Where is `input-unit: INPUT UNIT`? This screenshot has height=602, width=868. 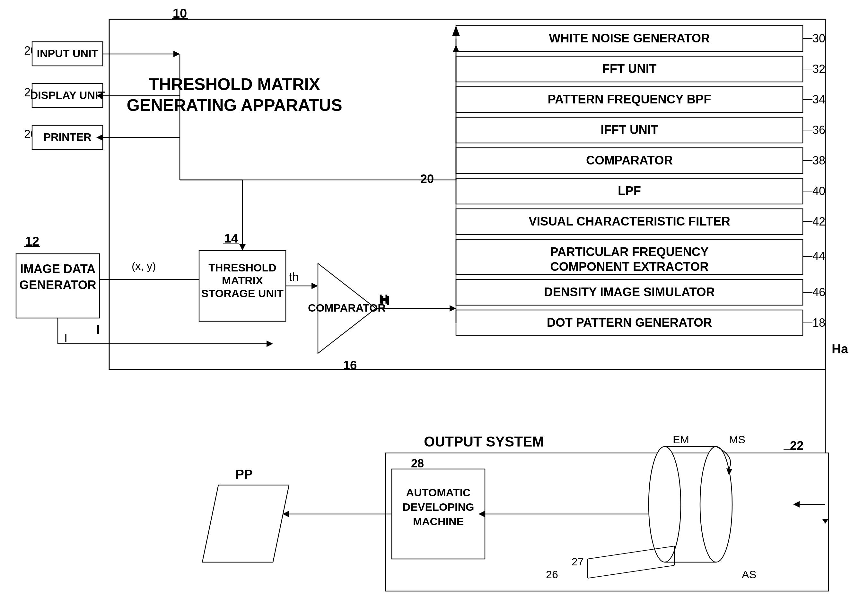
input-unit: INPUT UNIT is located at coordinates (68, 54).